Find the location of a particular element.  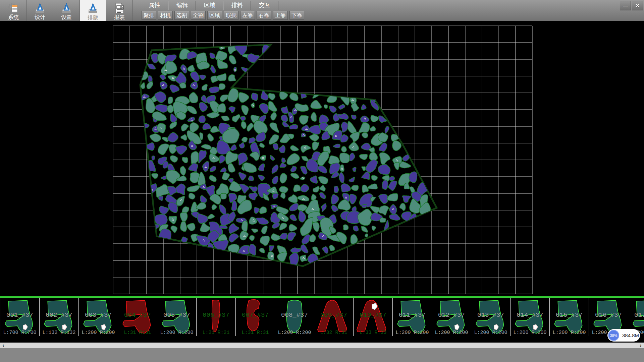

tool-button-select-cut: 选割 is located at coordinates (182, 15).